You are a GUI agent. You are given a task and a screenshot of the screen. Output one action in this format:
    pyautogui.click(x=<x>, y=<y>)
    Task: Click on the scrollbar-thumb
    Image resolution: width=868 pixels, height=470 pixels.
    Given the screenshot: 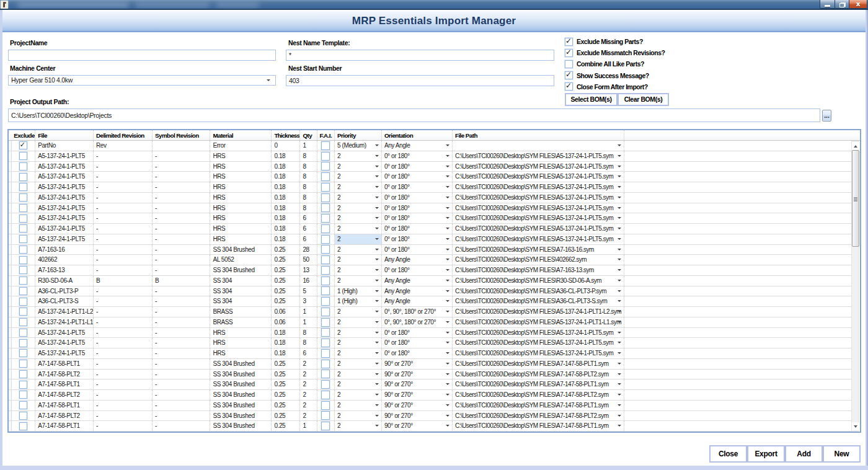 What is the action you would take?
    pyautogui.click(x=856, y=198)
    